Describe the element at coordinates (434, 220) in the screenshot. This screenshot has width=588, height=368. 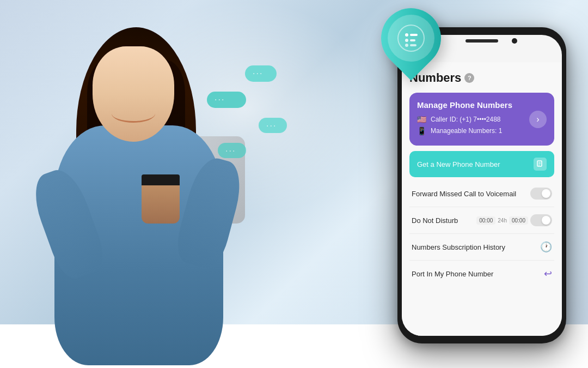
I see `dnd-label: Do Not Disturb` at that location.